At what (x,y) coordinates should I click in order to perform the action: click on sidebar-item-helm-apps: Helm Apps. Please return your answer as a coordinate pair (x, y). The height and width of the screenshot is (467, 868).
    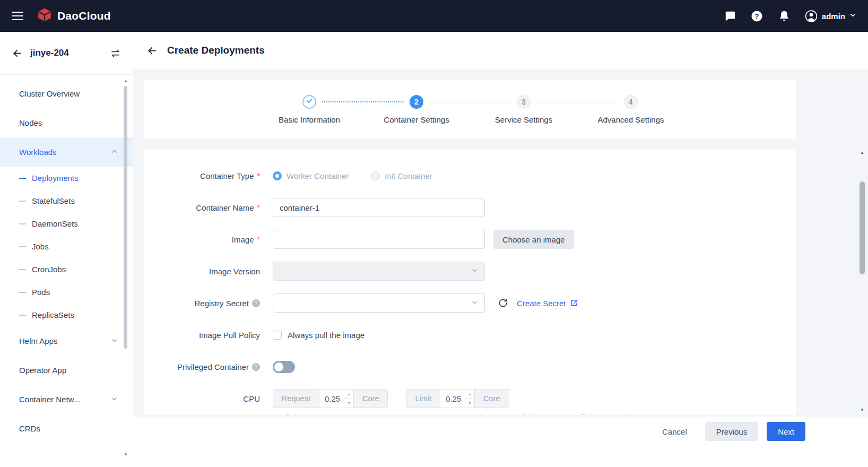
    Looking at the image, I should click on (66, 341).